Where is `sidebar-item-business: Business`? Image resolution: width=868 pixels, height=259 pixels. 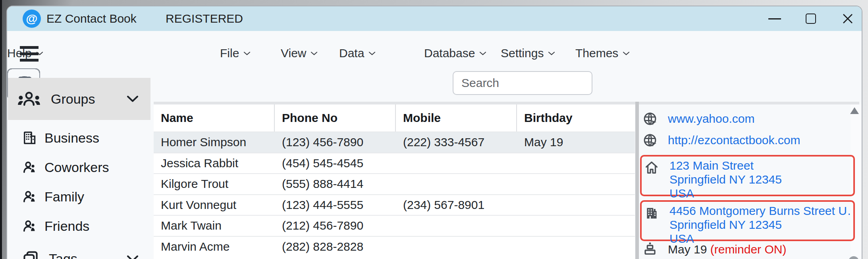 sidebar-item-business: Business is located at coordinates (79, 138).